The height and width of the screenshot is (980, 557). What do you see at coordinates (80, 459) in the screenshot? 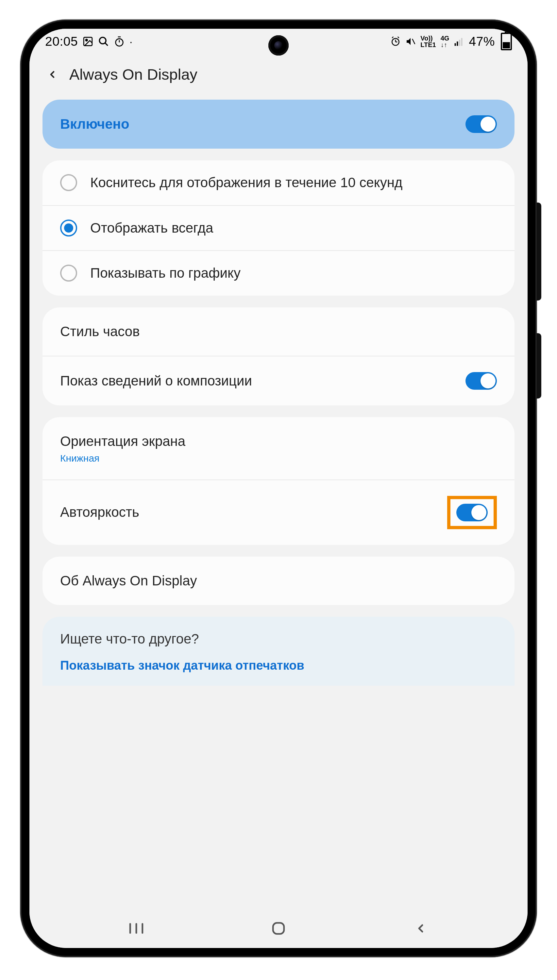
I see `orientation-value: Книжная` at bounding box center [80, 459].